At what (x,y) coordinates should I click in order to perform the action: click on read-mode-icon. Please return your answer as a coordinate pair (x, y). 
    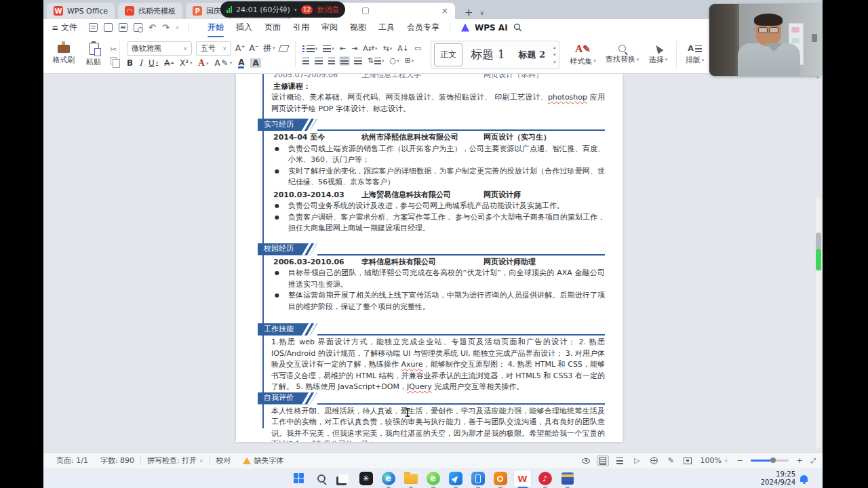
    Looking at the image, I should click on (586, 461).